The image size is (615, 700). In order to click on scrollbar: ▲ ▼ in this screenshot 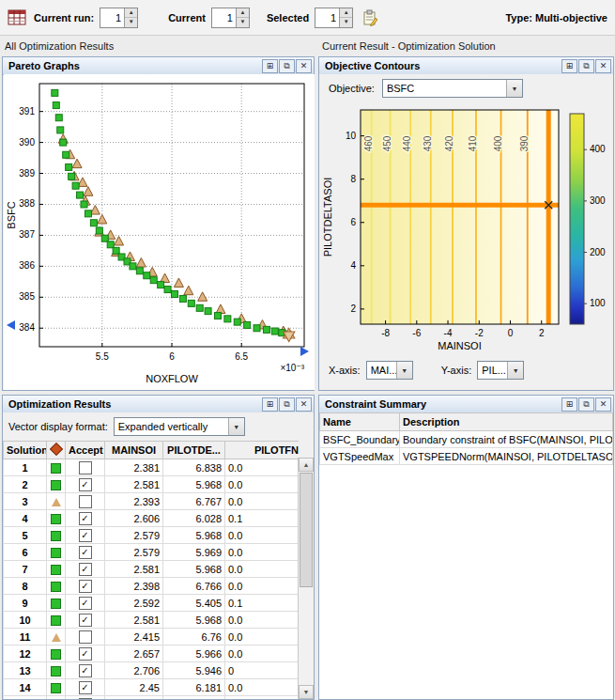, I will do `click(306, 579)`.